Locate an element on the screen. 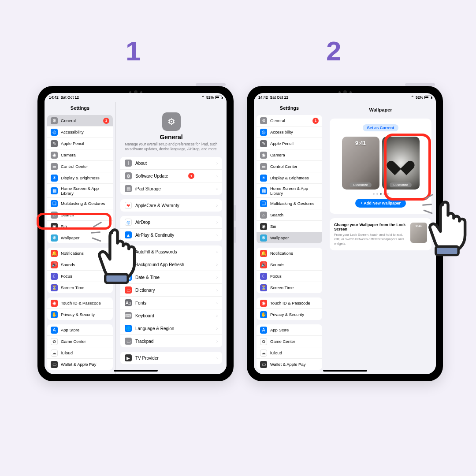 The width and height of the screenshot is (476, 476). hand-cursor-icon is located at coordinates (449, 225).